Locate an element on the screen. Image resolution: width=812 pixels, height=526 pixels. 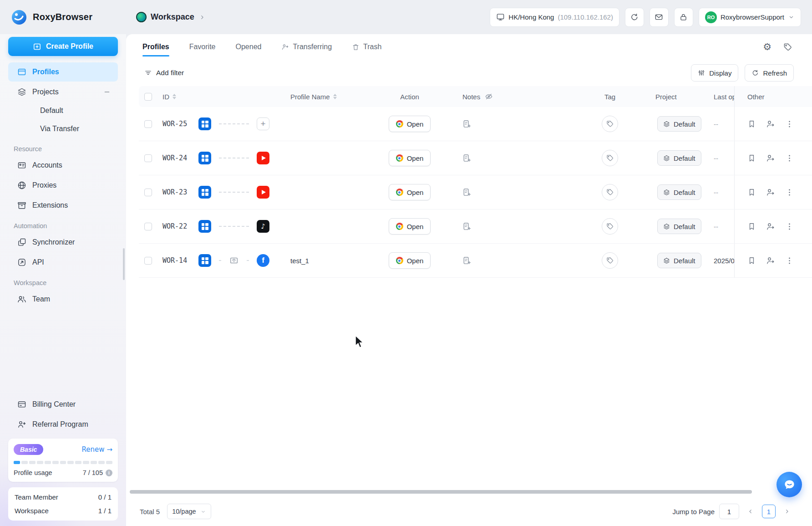
sidebar-item-projects: Projects is located at coordinates (63, 92).